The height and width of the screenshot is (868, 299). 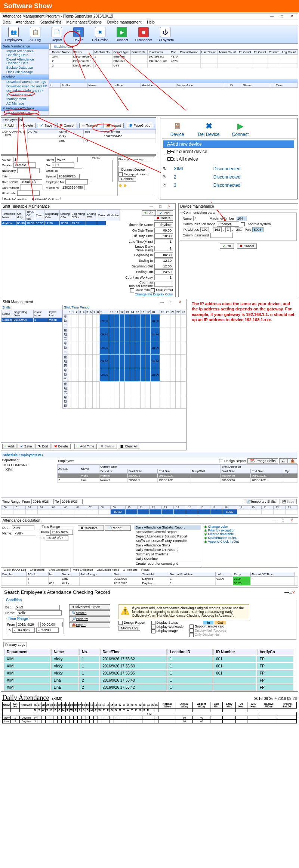 I want to click on maximize-button: □, so click(x=282, y=16).